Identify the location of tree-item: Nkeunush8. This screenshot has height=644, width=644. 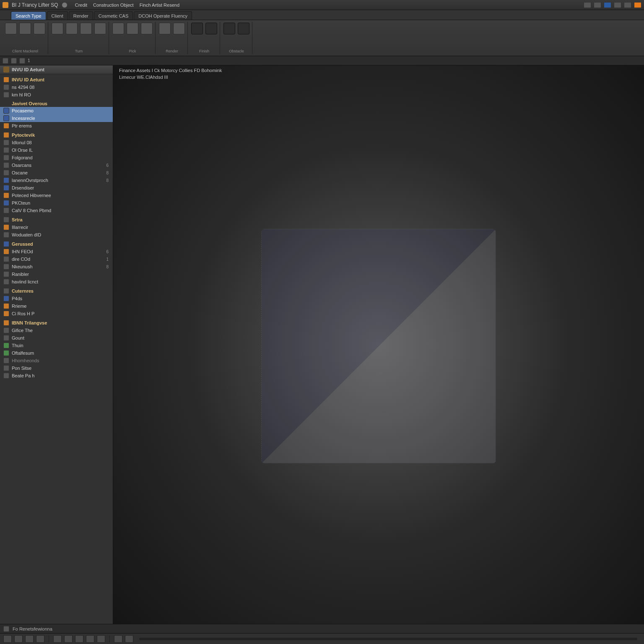
(56, 267).